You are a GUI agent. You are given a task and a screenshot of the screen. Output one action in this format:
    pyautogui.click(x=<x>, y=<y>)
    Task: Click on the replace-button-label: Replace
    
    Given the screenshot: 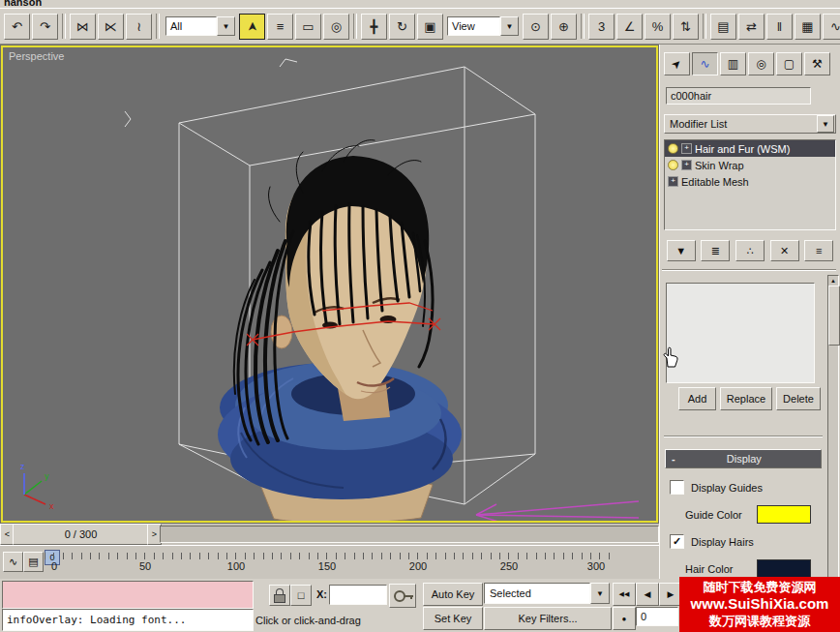 What is the action you would take?
    pyautogui.click(x=746, y=399)
    